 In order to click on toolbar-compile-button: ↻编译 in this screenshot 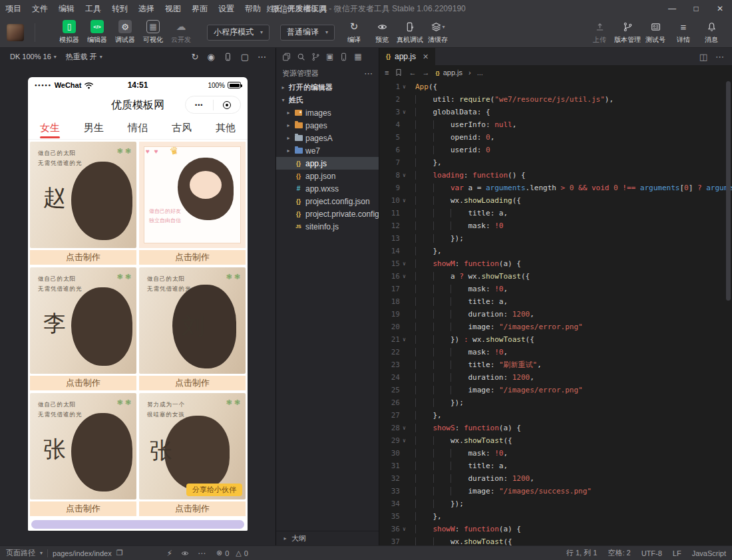, I will do `click(354, 32)`.